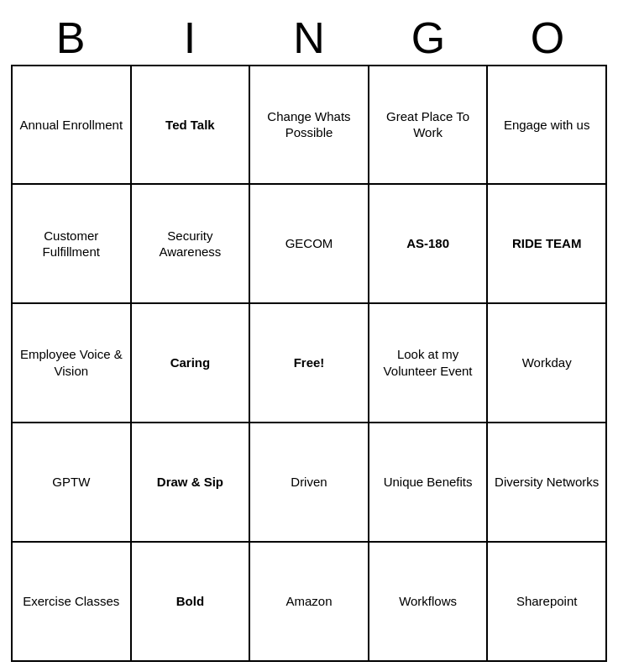 Image resolution: width=618 pixels, height=672 pixels. I want to click on bingo-letter-b: B, so click(71, 38).